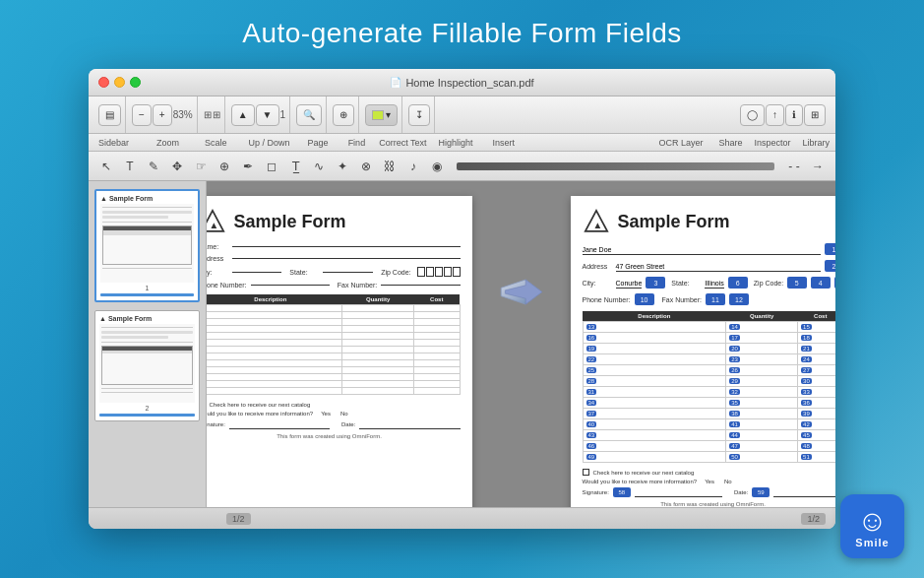 The height and width of the screenshot is (578, 924). What do you see at coordinates (872, 543) in the screenshot?
I see `smile-label: Smile` at bounding box center [872, 543].